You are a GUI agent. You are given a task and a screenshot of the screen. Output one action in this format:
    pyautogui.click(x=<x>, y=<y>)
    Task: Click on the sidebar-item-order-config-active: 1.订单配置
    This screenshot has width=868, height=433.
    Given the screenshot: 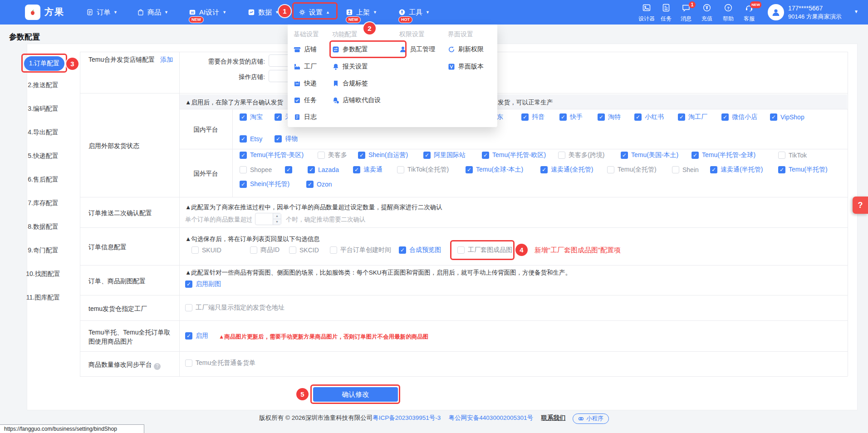 What is the action you would take?
    pyautogui.click(x=44, y=64)
    